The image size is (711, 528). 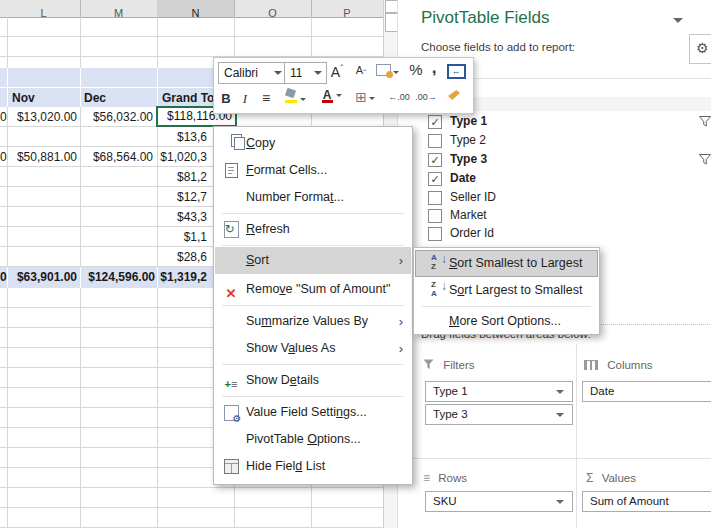 I want to click on menu-item-remove-sum-of-amount: ✕ Remove "Sum of Amount", so click(x=313, y=290).